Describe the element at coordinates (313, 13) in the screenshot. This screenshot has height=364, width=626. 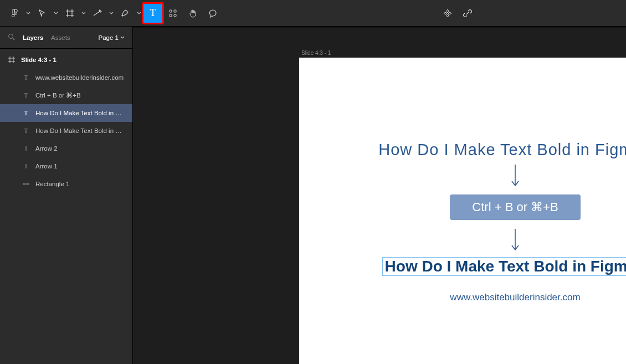
I see `top-toolbar: T` at that location.